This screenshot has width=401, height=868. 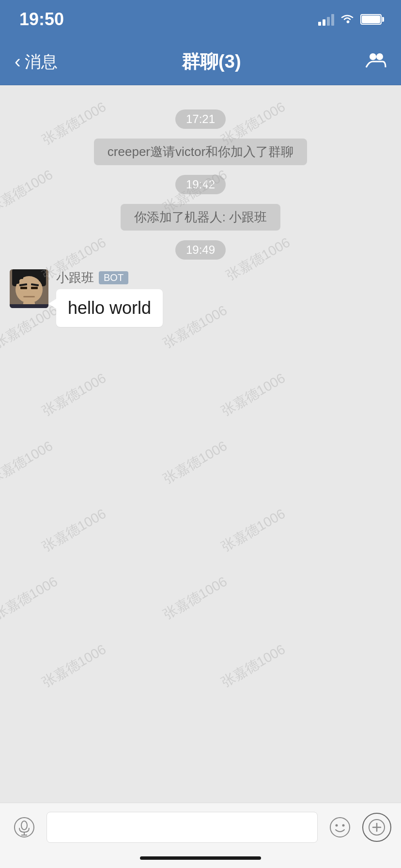 What do you see at coordinates (200, 119) in the screenshot?
I see `timestamp-1721: 17:21` at bounding box center [200, 119].